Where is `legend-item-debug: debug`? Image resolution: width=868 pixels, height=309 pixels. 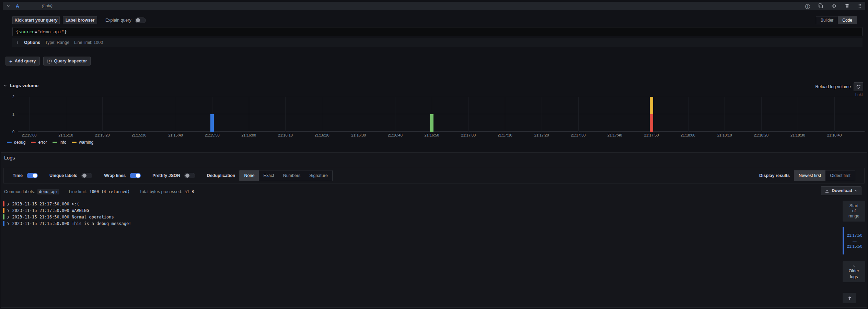 legend-item-debug: debug is located at coordinates (16, 142).